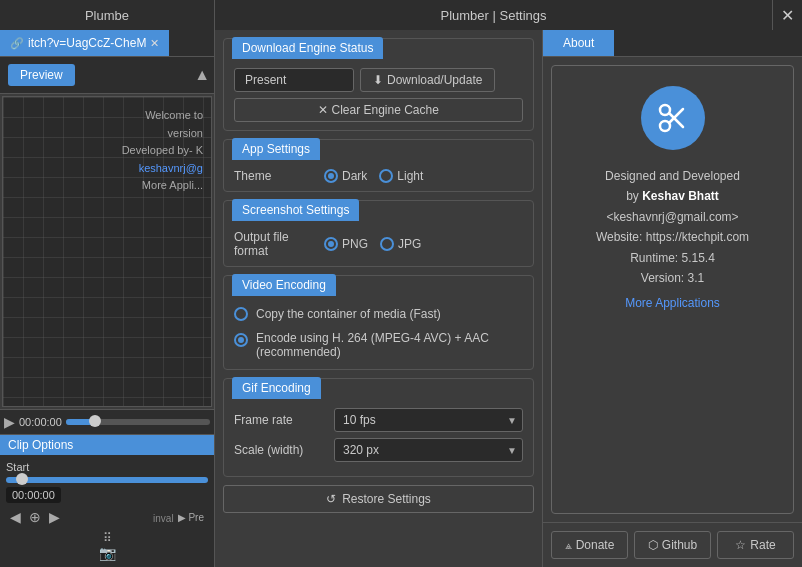 The image size is (802, 567). Describe the element at coordinates (84, 43) in the screenshot. I see `url-tab: 🔗 itch?v=UagCcZ-CheM ✕` at that location.